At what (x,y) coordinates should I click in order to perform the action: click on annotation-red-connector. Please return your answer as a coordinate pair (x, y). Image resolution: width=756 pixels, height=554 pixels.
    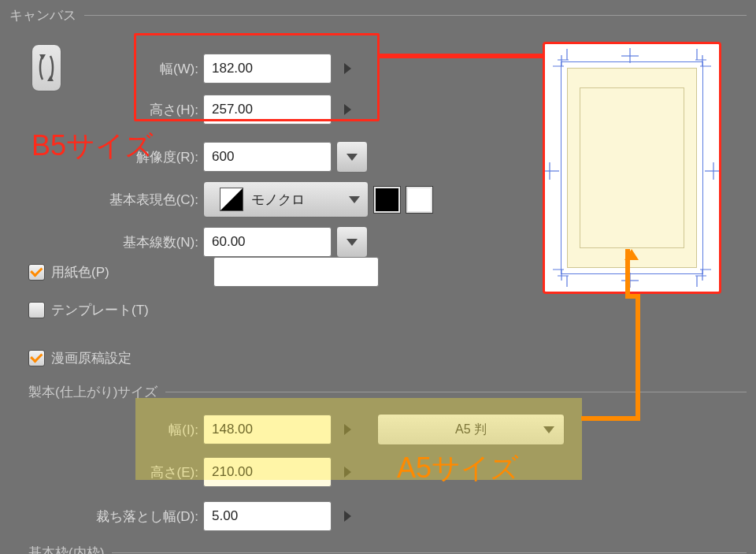
    Looking at the image, I should click on (461, 56).